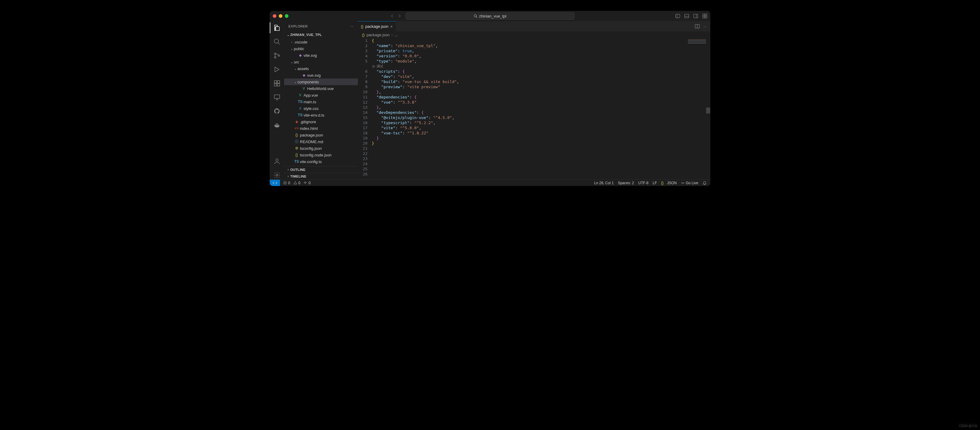 The image size is (980, 430). What do you see at coordinates (281, 16) in the screenshot?
I see `minimize-window-button` at bounding box center [281, 16].